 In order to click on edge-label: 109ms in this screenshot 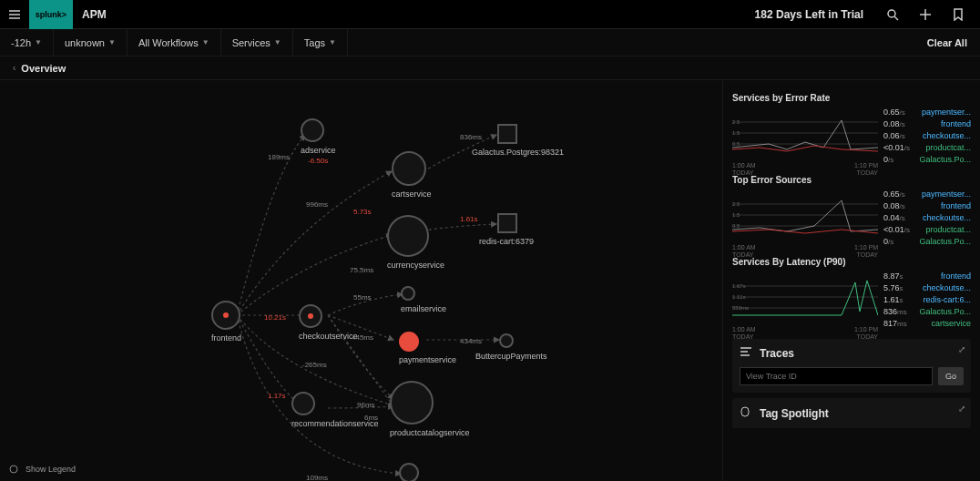, I will do `click(317, 477)`.